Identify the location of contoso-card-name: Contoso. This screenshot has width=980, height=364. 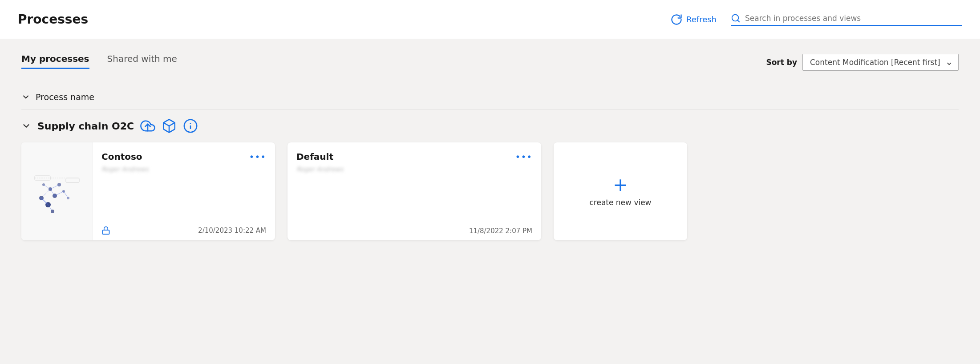
(122, 157).